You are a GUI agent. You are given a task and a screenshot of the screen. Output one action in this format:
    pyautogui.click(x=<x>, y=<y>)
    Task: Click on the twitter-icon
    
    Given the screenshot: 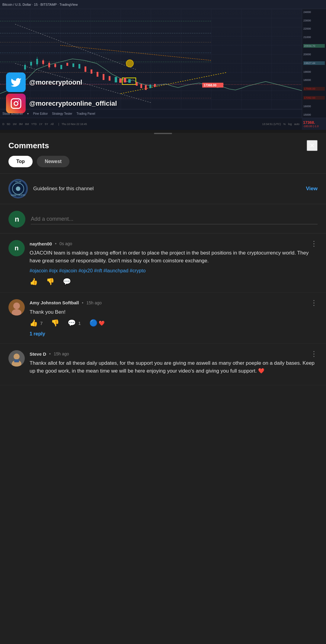 What is the action you would take?
    pyautogui.click(x=16, y=82)
    